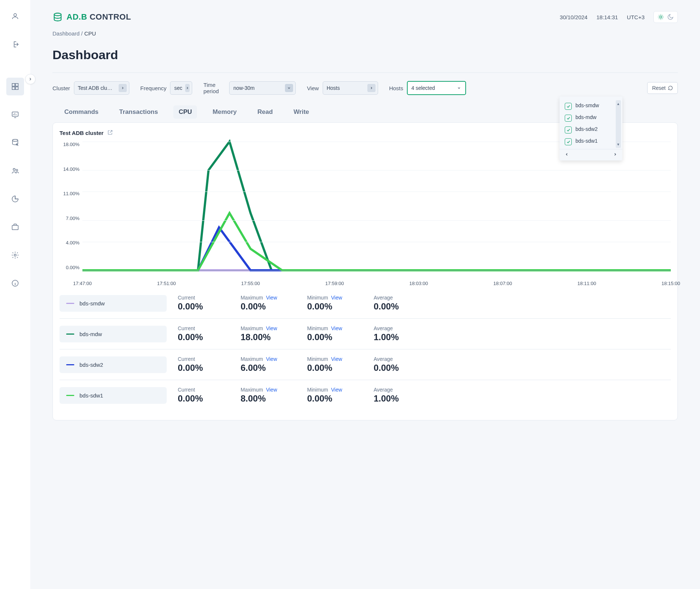 The height and width of the screenshot is (589, 700). Describe the element at coordinates (139, 112) in the screenshot. I see `tab-transactions: Transactions` at that location.